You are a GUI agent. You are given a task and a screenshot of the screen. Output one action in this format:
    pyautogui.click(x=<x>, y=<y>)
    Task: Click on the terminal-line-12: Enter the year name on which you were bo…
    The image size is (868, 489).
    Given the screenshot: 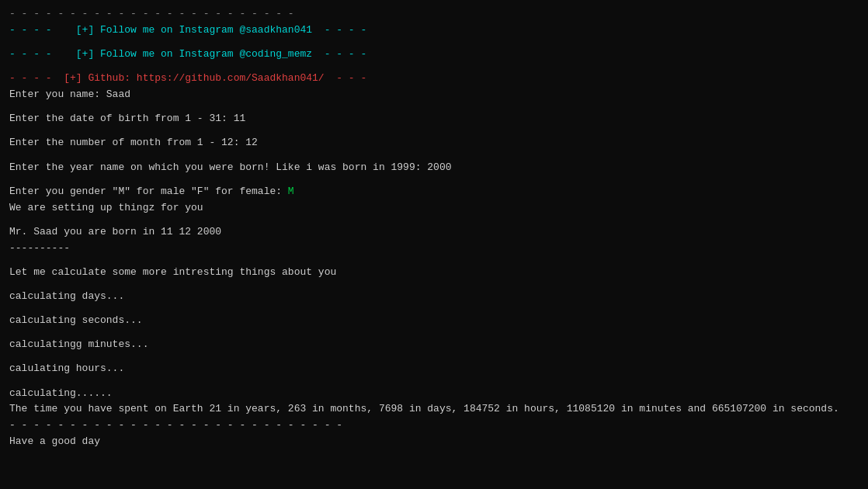 What is the action you would take?
    pyautogui.click(x=434, y=168)
    